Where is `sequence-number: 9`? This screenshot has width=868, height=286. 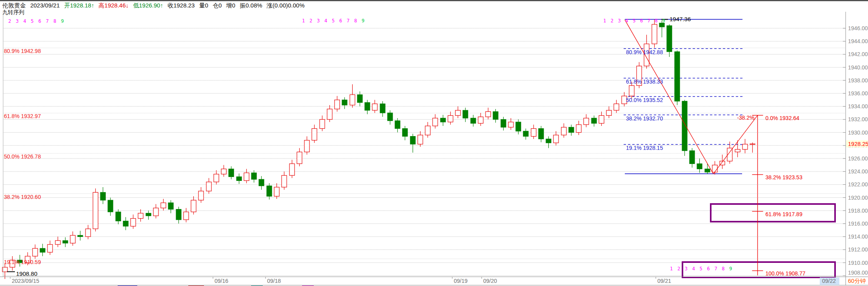 sequence-number: 9 is located at coordinates (363, 21).